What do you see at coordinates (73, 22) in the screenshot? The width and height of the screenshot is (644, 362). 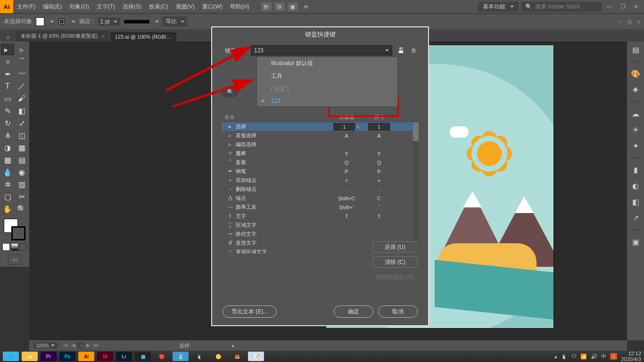 I see `stroke-dropdown` at bounding box center [73, 22].